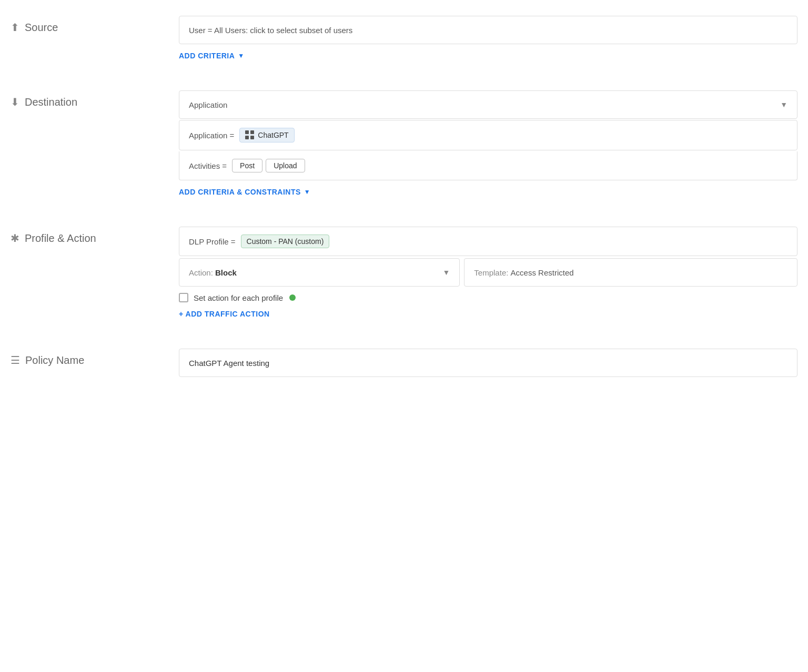 This screenshot has width=808, height=672. I want to click on dlp-profile-tag: Custom - PAN (custom), so click(285, 241).